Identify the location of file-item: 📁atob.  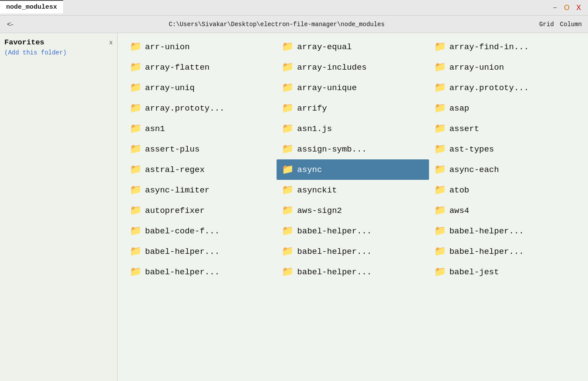
(505, 190).